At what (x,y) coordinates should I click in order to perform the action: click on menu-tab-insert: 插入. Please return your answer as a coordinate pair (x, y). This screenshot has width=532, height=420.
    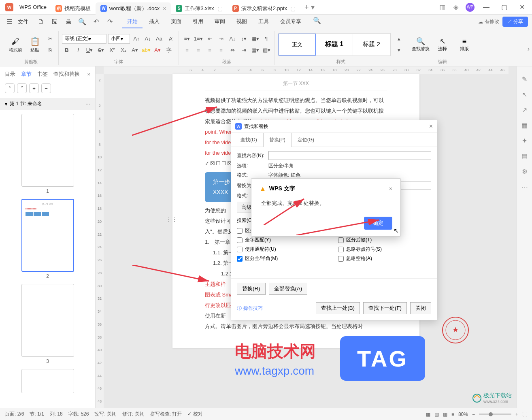
    Looking at the image, I should click on (154, 22).